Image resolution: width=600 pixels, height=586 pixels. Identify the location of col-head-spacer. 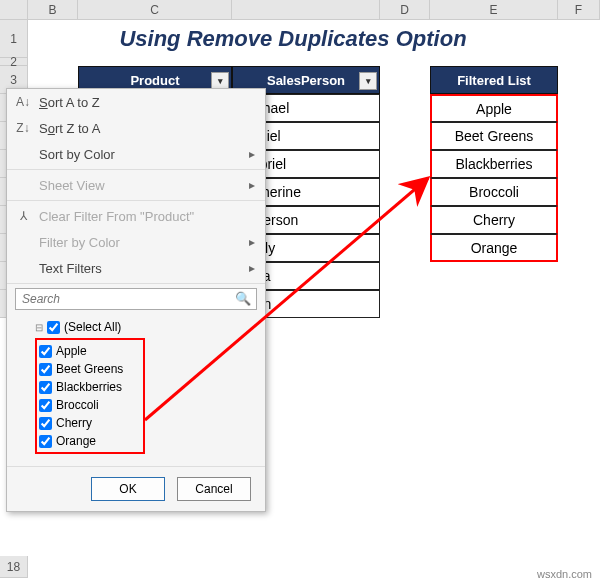
(306, 10).